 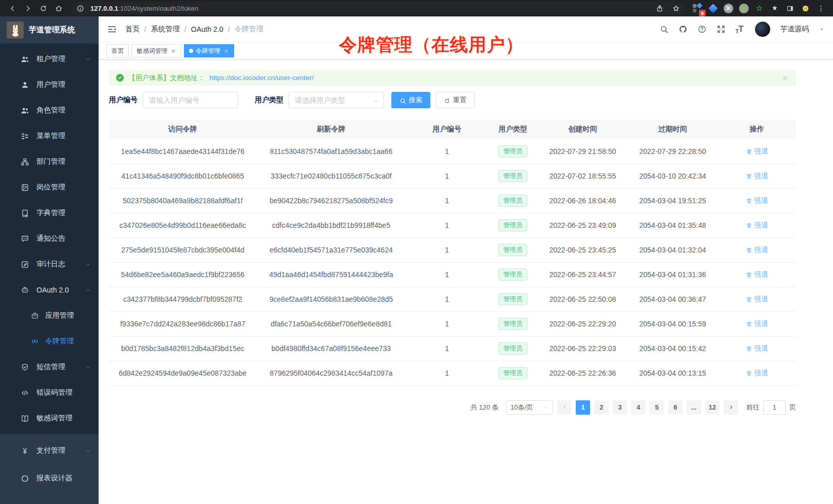 What do you see at coordinates (702, 29) in the screenshot?
I see `help-icon` at bounding box center [702, 29].